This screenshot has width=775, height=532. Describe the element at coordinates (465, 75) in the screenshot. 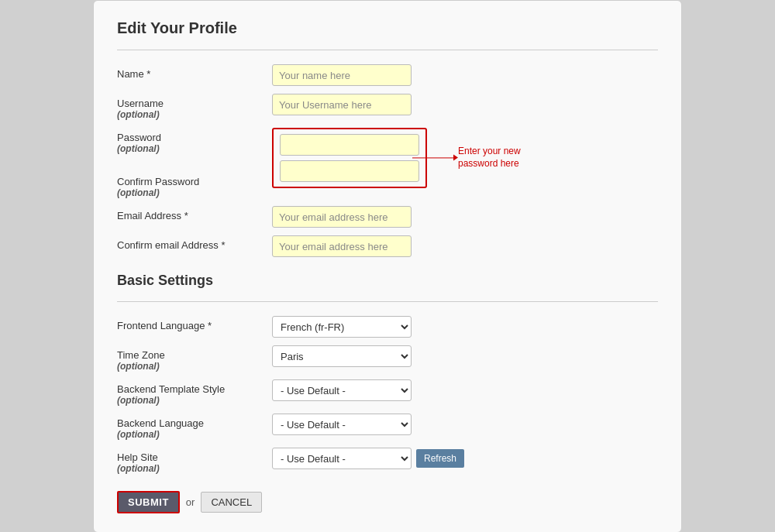

I see `name-field` at that location.